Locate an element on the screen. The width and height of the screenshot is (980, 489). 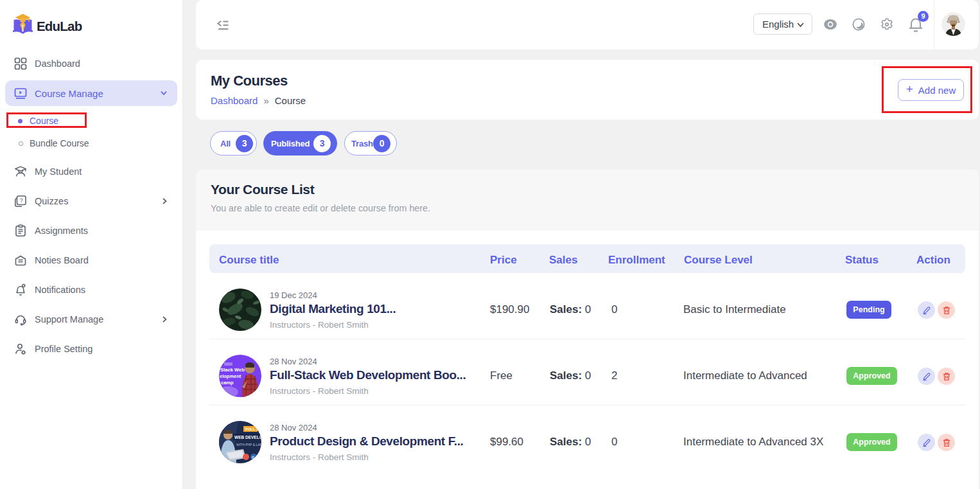
svg-text: WITH PHP & LAR is located at coordinates (249, 445).